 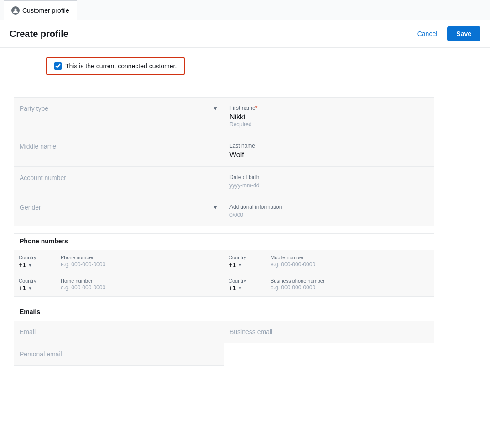 What do you see at coordinates (35, 288) in the screenshot?
I see `country-value-home: +1 ▼` at bounding box center [35, 288].